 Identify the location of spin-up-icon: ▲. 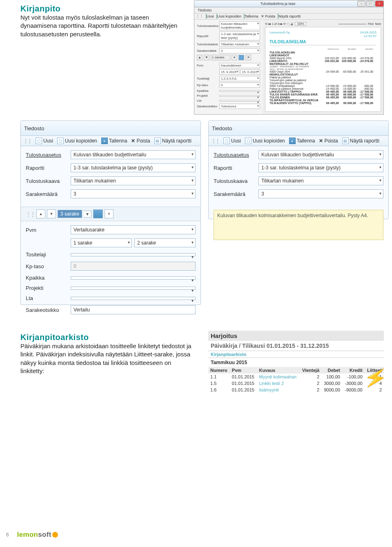
(41, 214).